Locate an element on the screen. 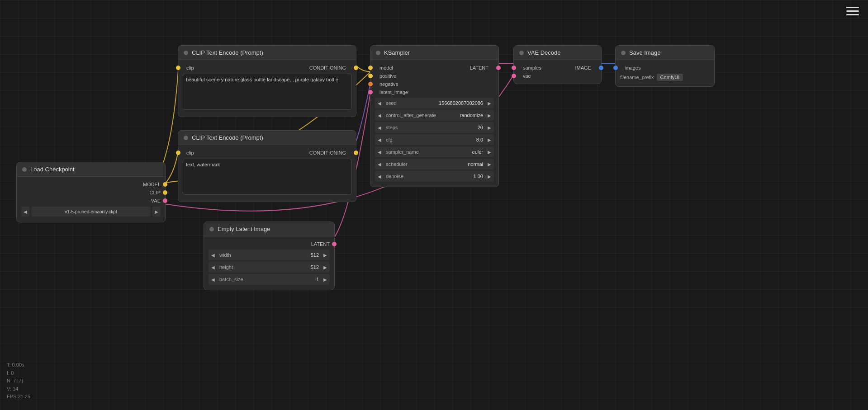  denoise-next-btn: ▶ is located at coordinates (489, 176).